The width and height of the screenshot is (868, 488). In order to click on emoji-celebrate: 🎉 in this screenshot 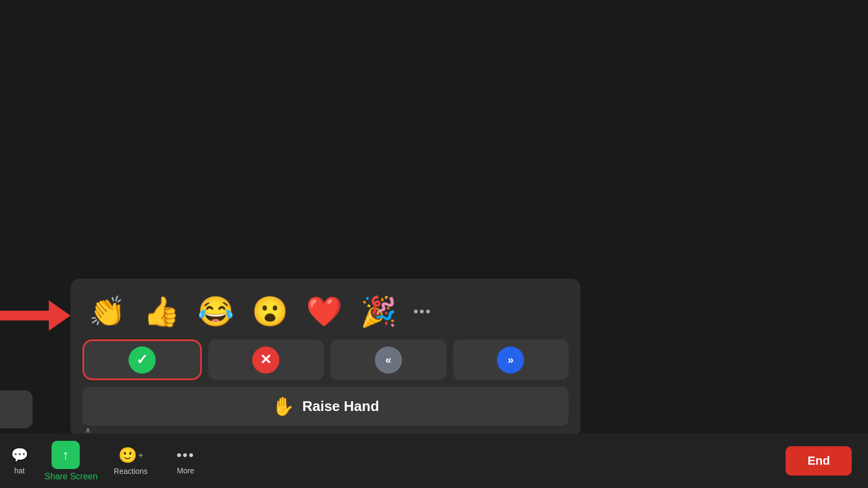, I will do `click(378, 311)`.